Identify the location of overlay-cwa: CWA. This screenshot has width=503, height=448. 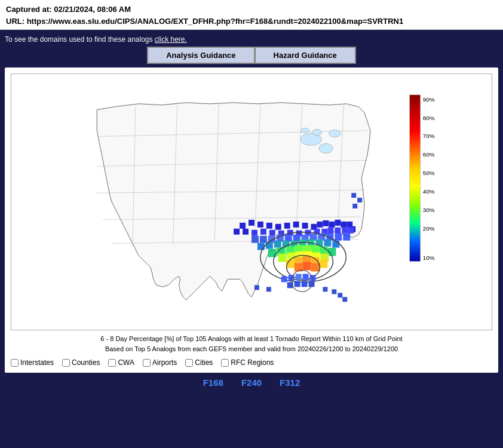
(121, 363).